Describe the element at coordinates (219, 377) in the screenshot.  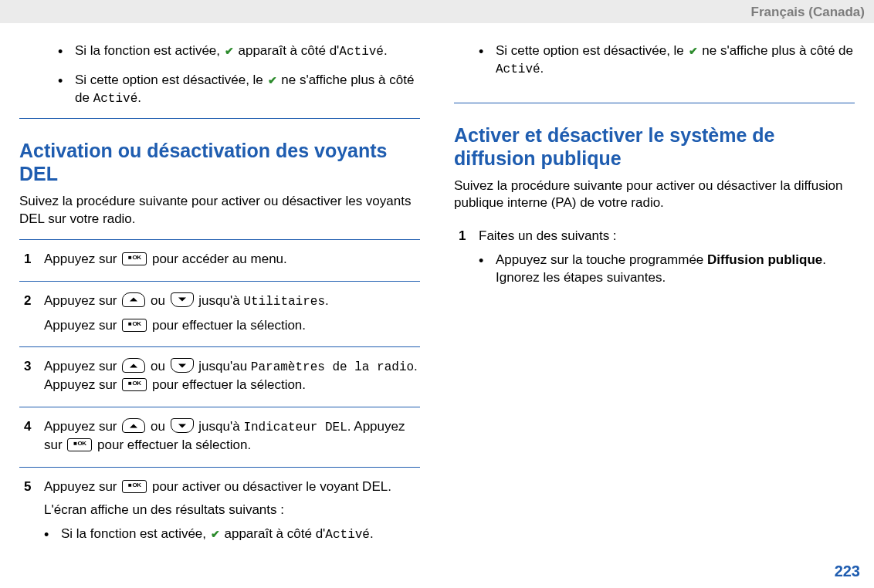
I see `step-3: 3 Appuyez sur ou jusqu'au Paramètres de …` at that location.